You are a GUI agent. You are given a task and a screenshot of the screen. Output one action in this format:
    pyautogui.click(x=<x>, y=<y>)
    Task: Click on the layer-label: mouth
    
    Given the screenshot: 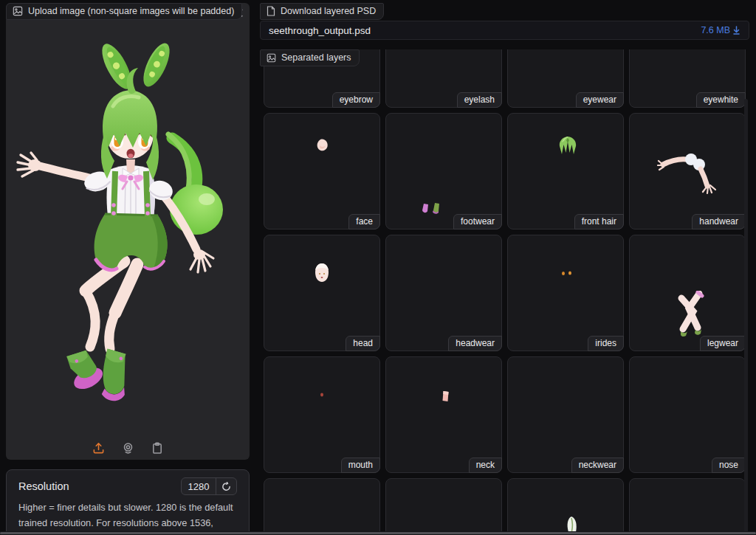 What is the action you would take?
    pyautogui.click(x=360, y=465)
    